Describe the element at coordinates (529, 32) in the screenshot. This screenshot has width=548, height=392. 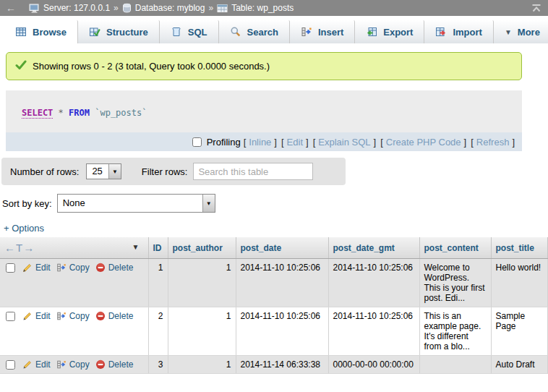
I see `tab-label: More` at that location.